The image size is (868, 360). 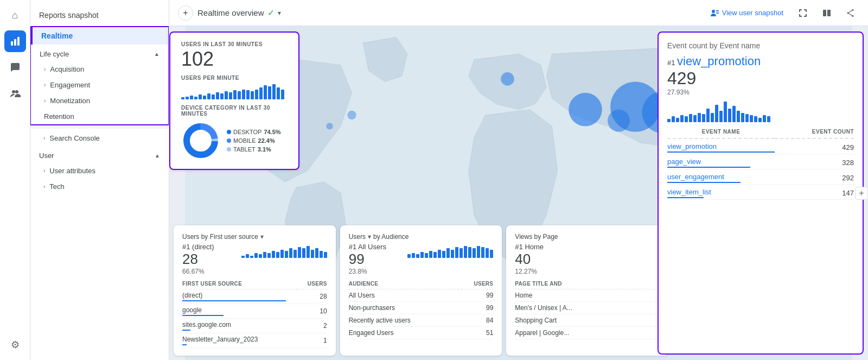 I want to click on mobile-label: MOBILE, so click(x=245, y=141).